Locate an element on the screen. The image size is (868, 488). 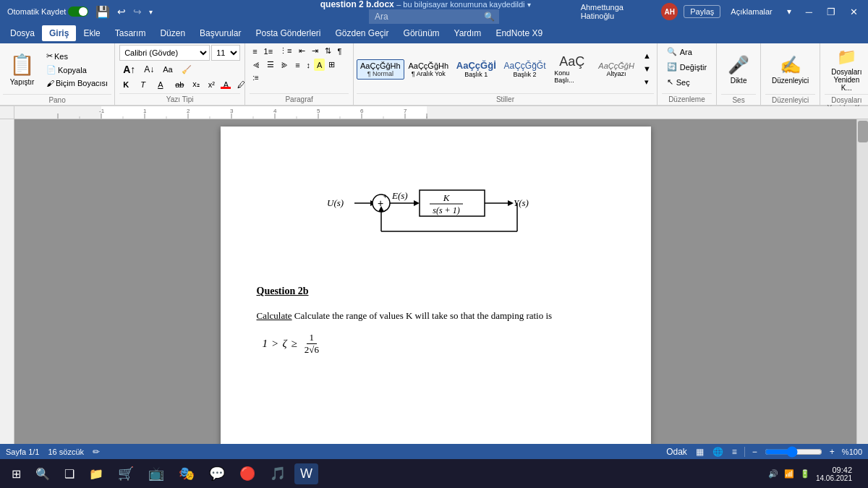
minimize-button: ─ is located at coordinates (809, 12).